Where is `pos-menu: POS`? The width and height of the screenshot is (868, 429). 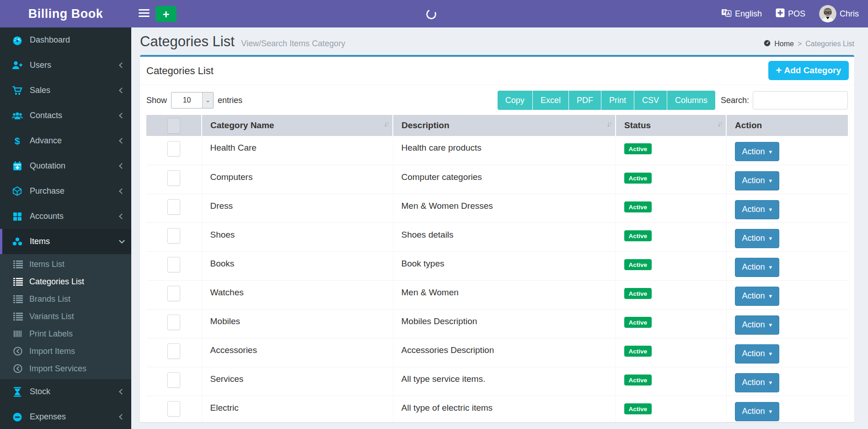 pos-menu: POS is located at coordinates (790, 14).